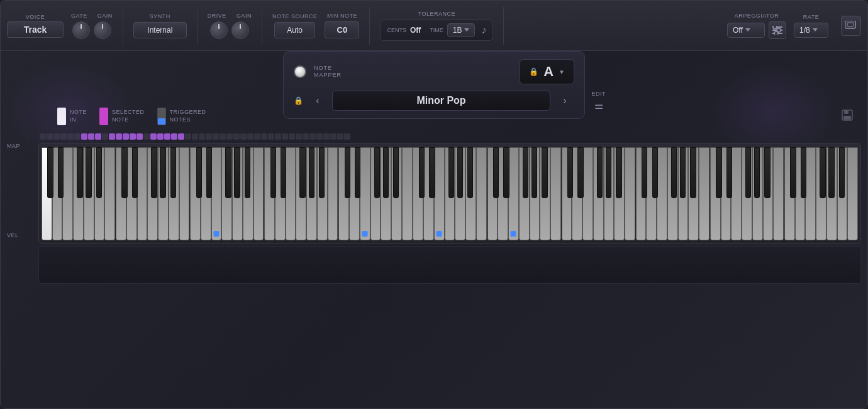 This screenshot has width=868, height=409. Describe the element at coordinates (35, 30) in the screenshot. I see `voice-button: Track` at that location.